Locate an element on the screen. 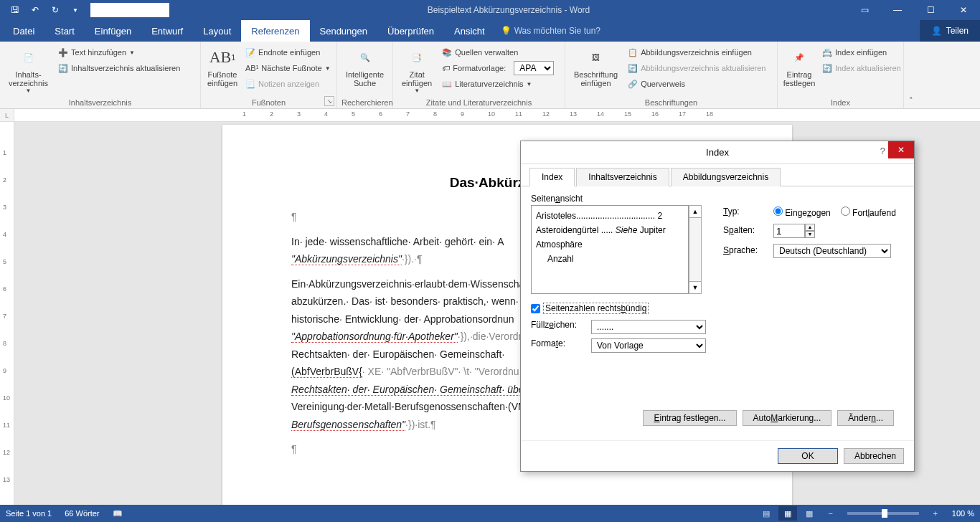  chevron-down-icon: ▼ is located at coordinates (29, 90).